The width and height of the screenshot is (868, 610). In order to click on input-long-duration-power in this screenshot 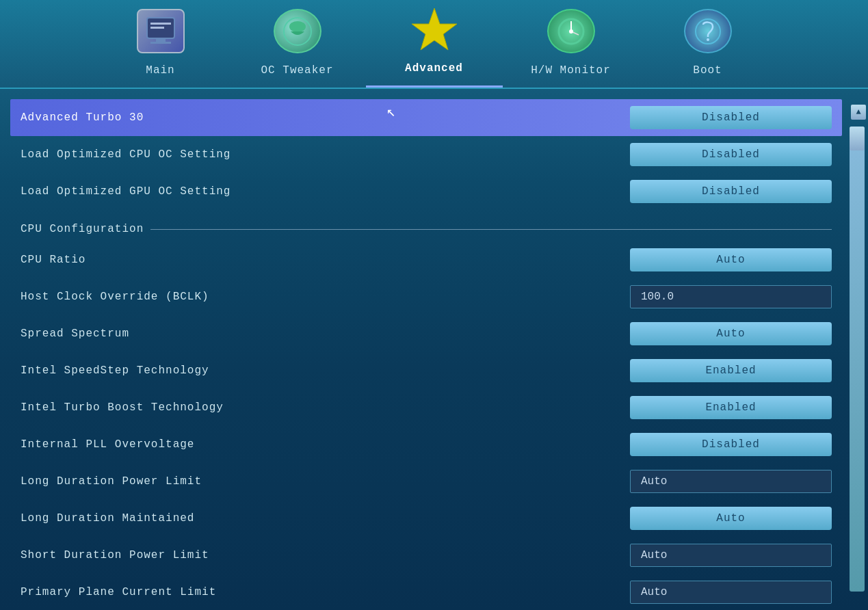, I will do `click(731, 481)`.